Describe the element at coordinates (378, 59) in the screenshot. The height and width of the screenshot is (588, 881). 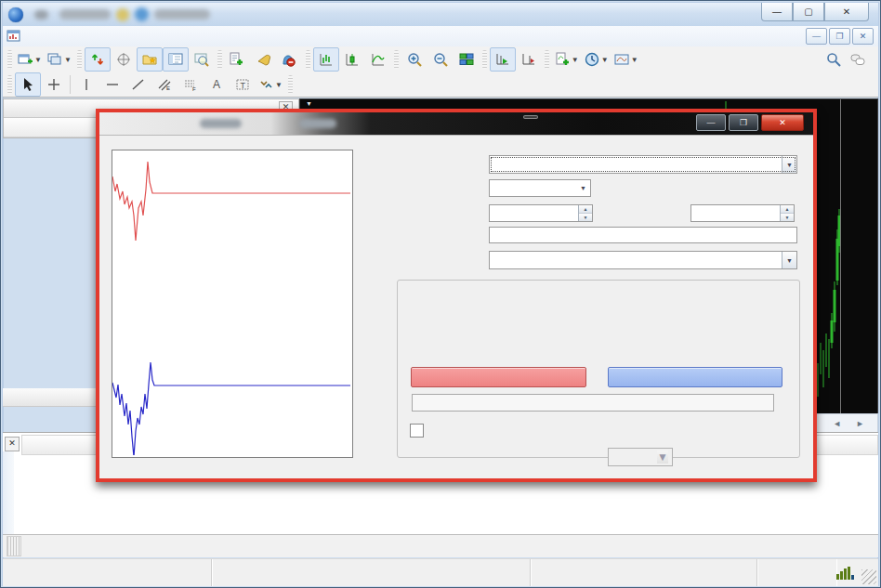
I see `line-chart-button` at that location.